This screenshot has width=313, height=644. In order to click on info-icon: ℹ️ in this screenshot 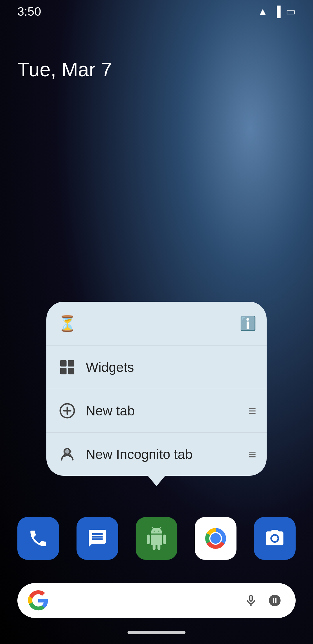, I will do `click(248, 323)`.